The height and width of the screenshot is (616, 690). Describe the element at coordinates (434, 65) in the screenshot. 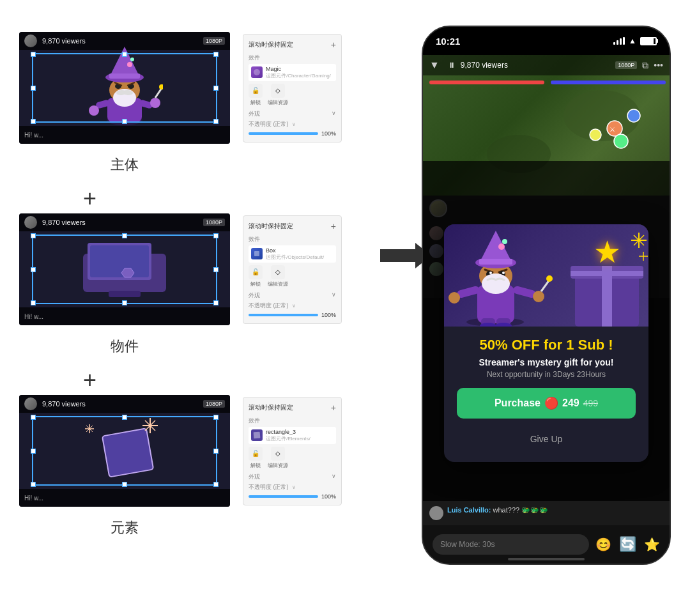

I see `dropdown-icon: ▼` at that location.